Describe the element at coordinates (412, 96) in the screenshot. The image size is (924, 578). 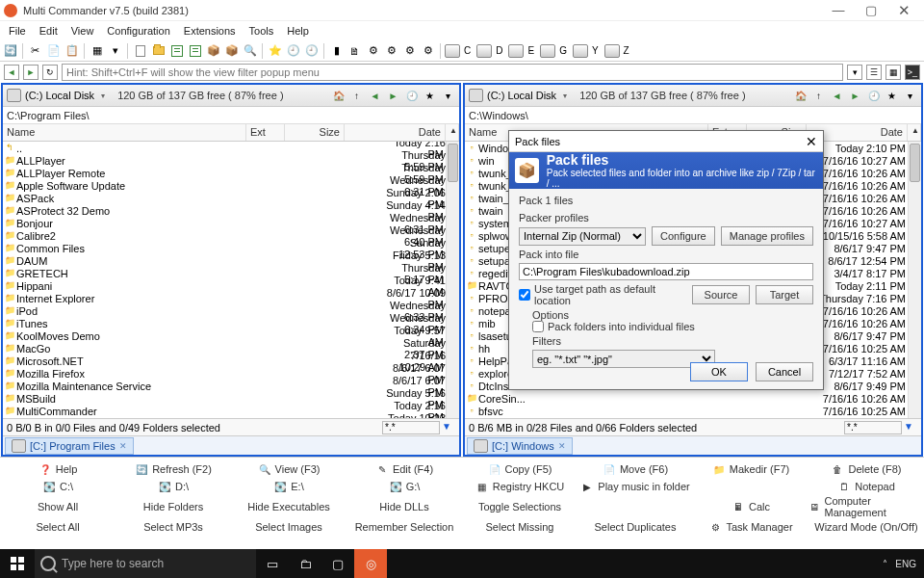
I see `left-hist-icon: 🕘` at that location.